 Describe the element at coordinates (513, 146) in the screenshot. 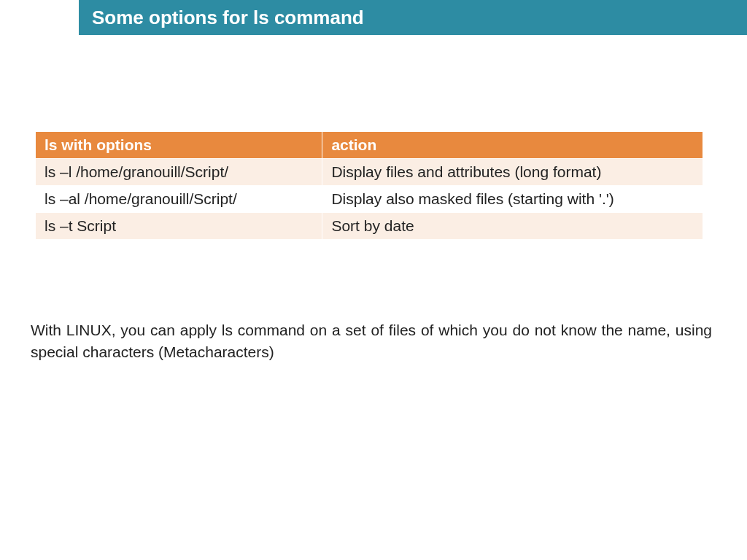

I see `header-action: action` at that location.